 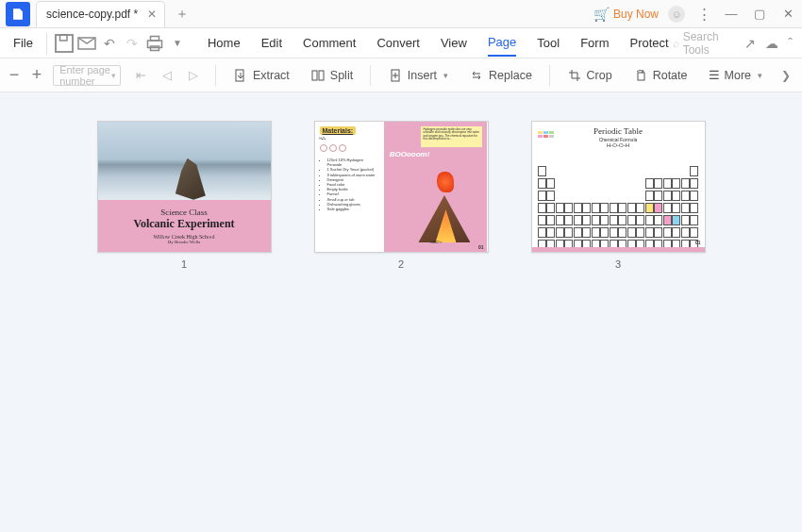 What do you see at coordinates (182, 14) in the screenshot?
I see `add-tab-button: ＋` at bounding box center [182, 14].